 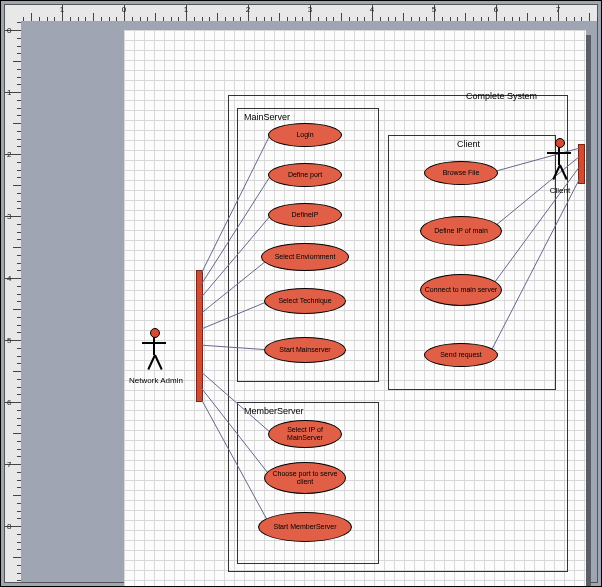 What do you see at coordinates (200, 336) in the screenshot?
I see `connector-bar-admin` at bounding box center [200, 336].